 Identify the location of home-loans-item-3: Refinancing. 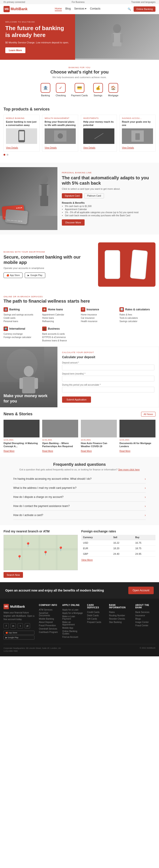
(60, 321).